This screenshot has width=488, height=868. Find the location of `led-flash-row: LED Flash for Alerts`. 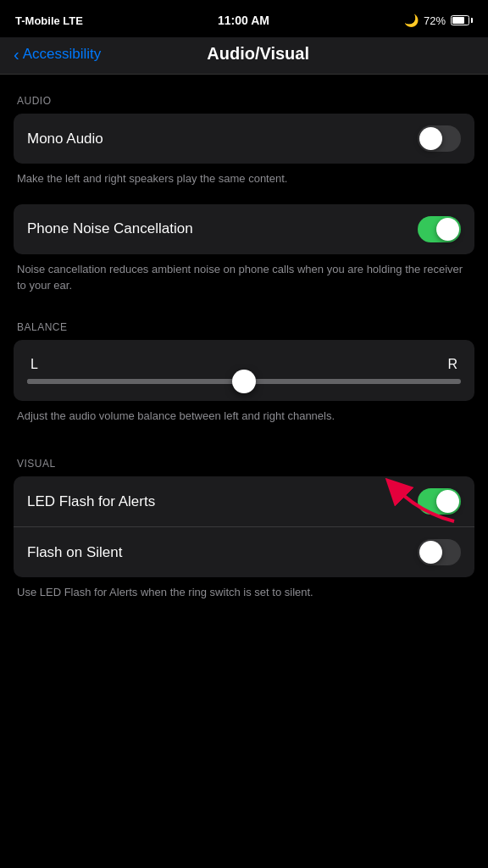

led-flash-row: LED Flash for Alerts is located at coordinates (244, 502).